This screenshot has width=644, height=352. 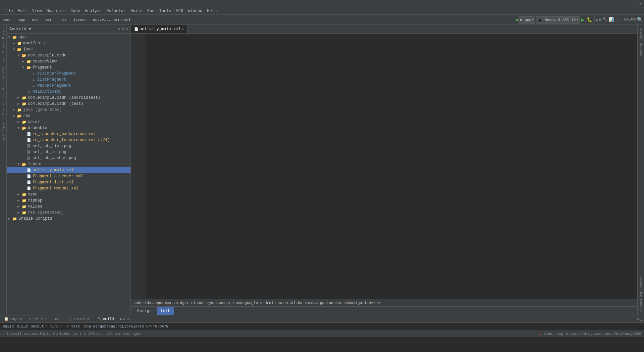 I want to click on breadcrumb-item-2: com.google.android.material.bottomnaviga…, so click(x=308, y=303).